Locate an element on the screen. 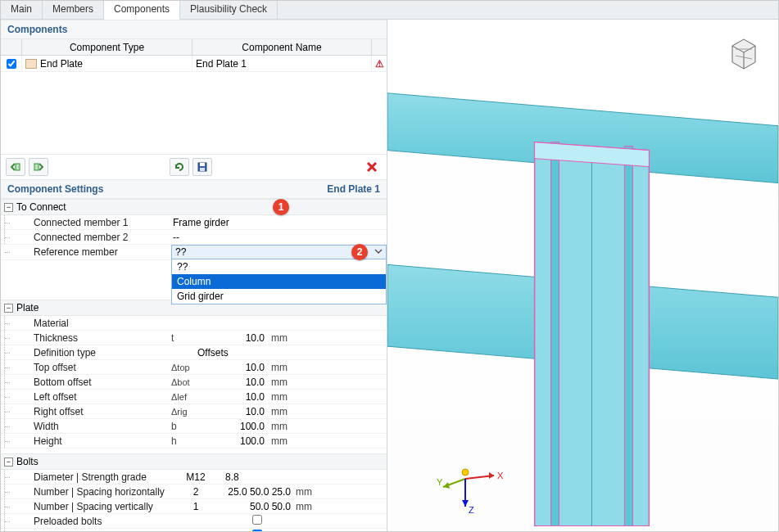 This screenshot has height=532, width=779. prop-width: Width b 100.0 mm is located at coordinates (193, 426).